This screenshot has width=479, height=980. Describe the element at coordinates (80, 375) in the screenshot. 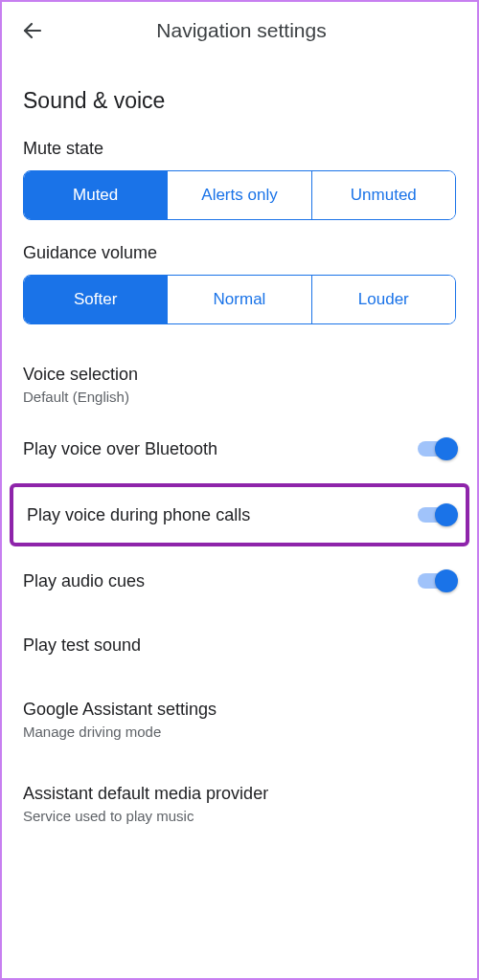

I see `voice-selection-title: Voice selection` at that location.